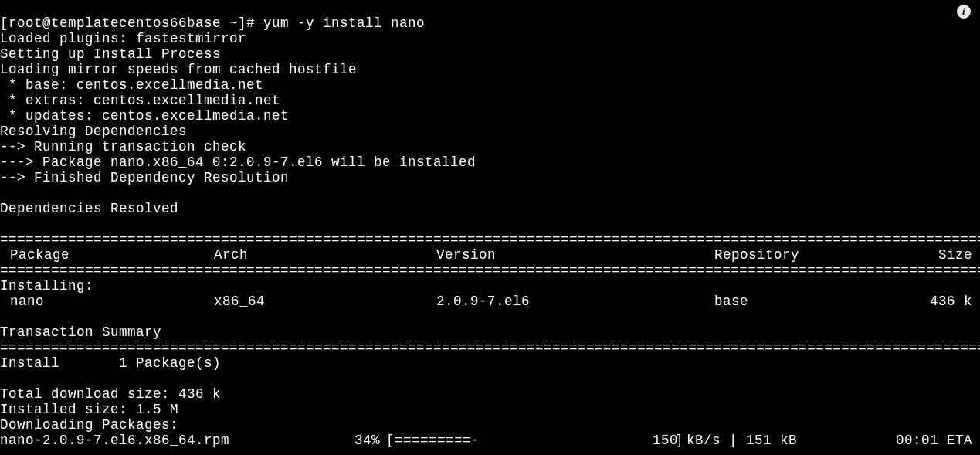 This screenshot has height=455, width=980. I want to click on download-eta: 00:01 ETA, so click(934, 440).